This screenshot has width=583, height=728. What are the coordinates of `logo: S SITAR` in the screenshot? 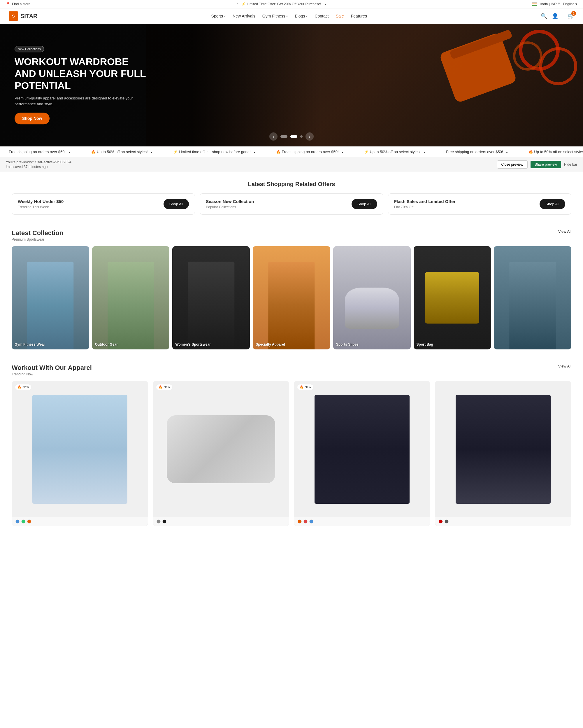 It's located at (23, 16).